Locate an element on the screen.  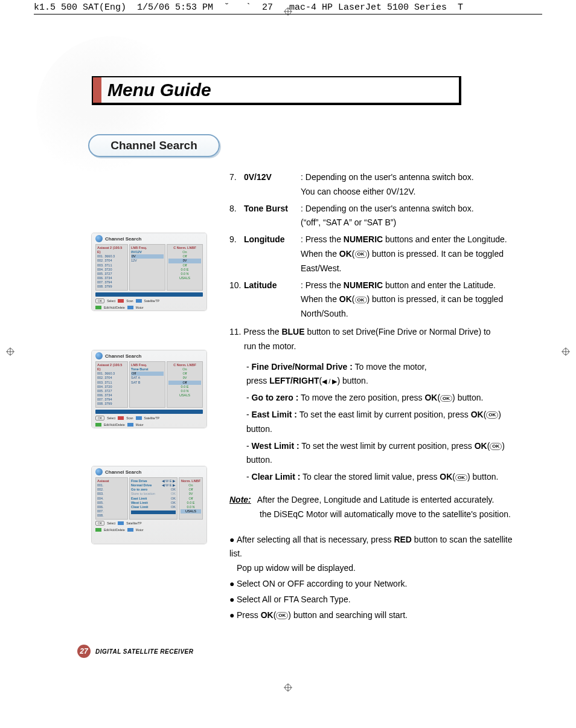
crop-mark-left is located at coordinates (10, 352).